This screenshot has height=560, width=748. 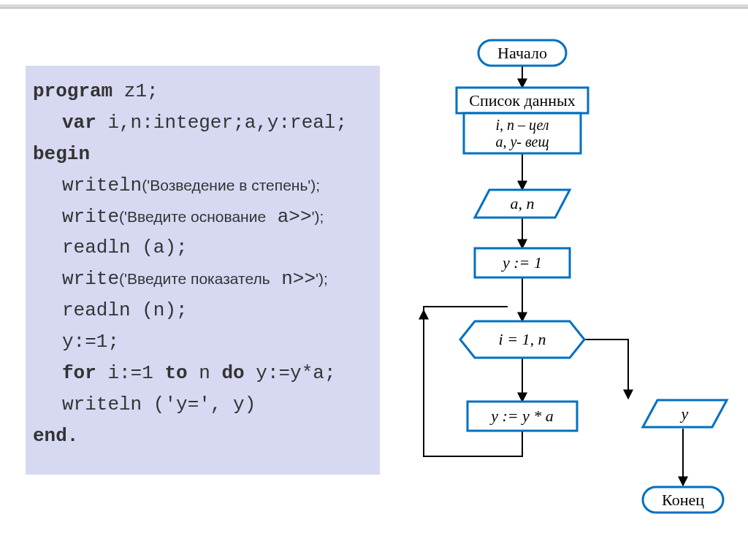 What do you see at coordinates (203, 279) in the screenshot?
I see `code-line-7: write('Введите показатель n>>');` at bounding box center [203, 279].